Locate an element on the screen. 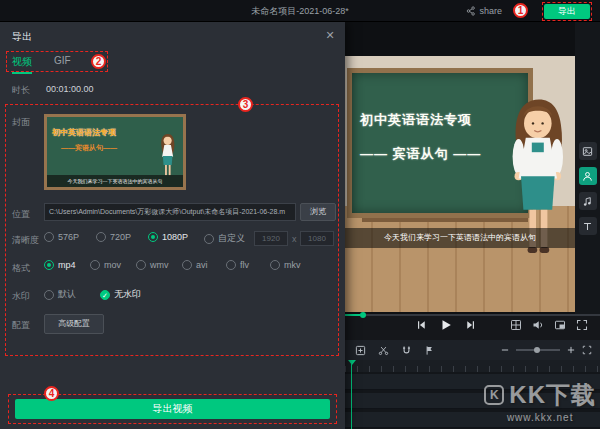  format-option-wmv: wmv is located at coordinates (152, 265).